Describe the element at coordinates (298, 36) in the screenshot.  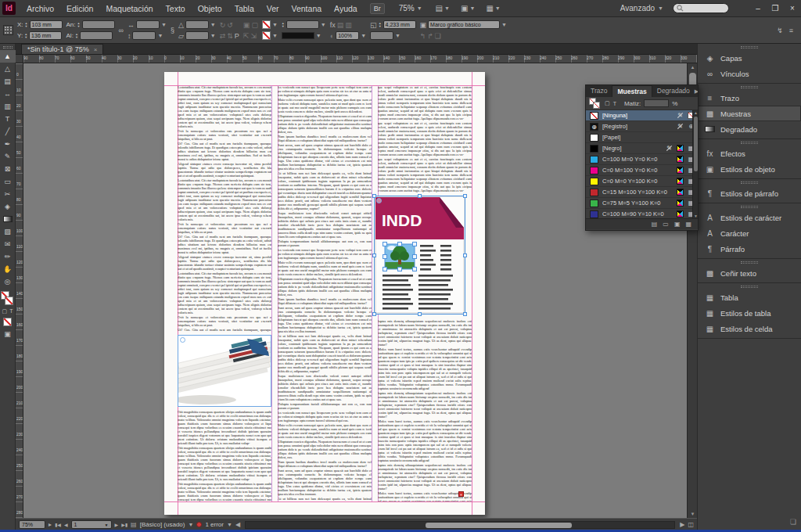
I see `stroke-type-preview` at that location.